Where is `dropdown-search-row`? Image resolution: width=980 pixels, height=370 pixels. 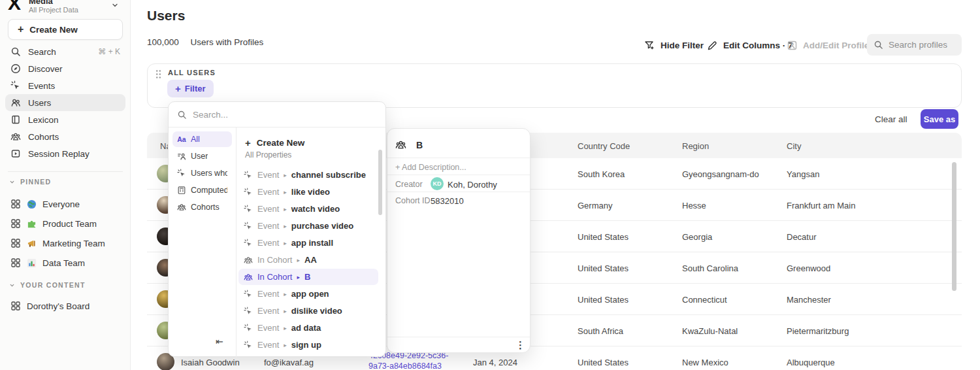 dropdown-search-row is located at coordinates (277, 115).